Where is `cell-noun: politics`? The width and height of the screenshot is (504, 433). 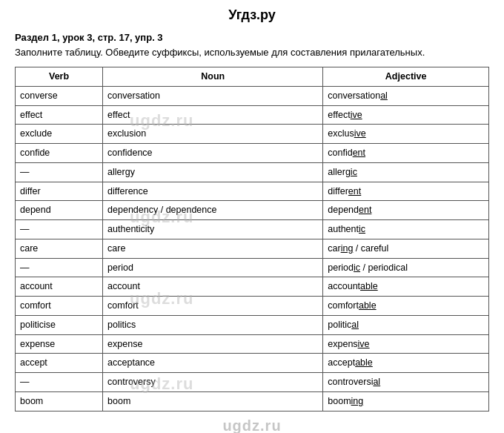 cell-noun: politics is located at coordinates (213, 325).